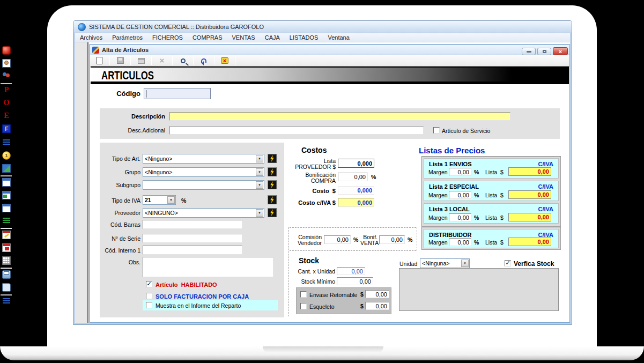 Image resolution: width=644 pixels, height=363 pixels. I want to click on menu-parametros: Parámetros, so click(128, 38).